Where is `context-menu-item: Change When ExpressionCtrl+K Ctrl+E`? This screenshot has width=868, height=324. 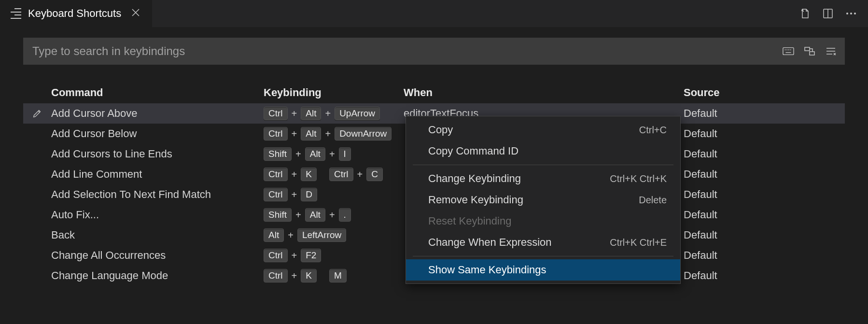 context-menu-item: Change When ExpressionCtrl+K Ctrl+E is located at coordinates (543, 242).